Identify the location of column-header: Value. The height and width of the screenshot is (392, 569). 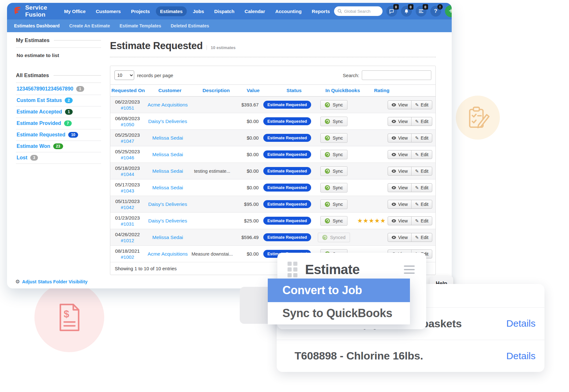
(253, 91).